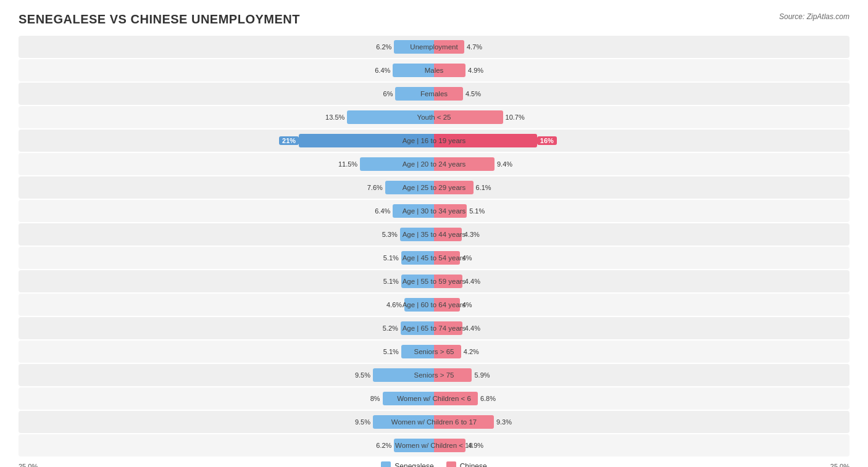 The width and height of the screenshot is (868, 467). I want to click on row-inner: 9.5% Seniors > 75 5.9%, so click(434, 375).